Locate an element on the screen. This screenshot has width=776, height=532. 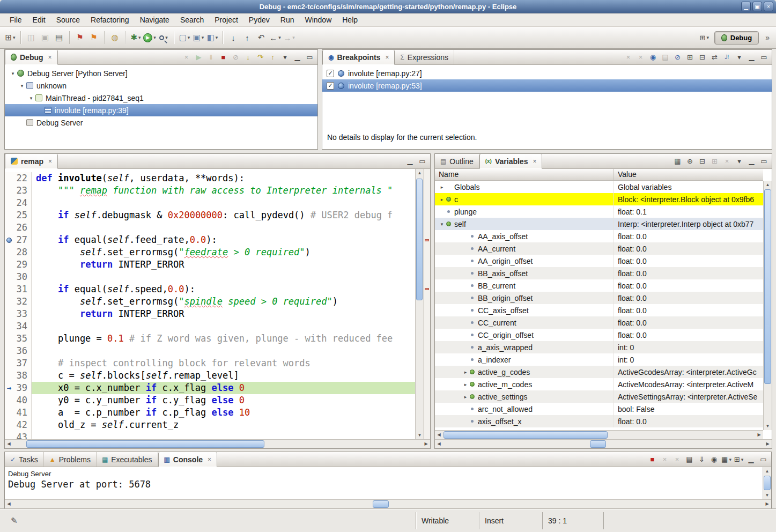
variable-row: CC_axis_offsetfloat: 0.0 is located at coordinates (599, 310).